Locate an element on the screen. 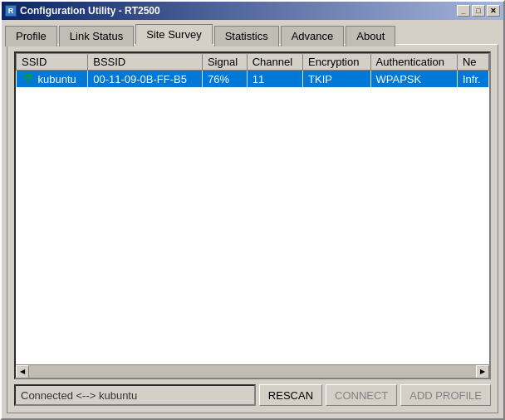 The width and height of the screenshot is (505, 420). title-bar-left: R Configuration Utility - RT2500 is located at coordinates (83, 11).